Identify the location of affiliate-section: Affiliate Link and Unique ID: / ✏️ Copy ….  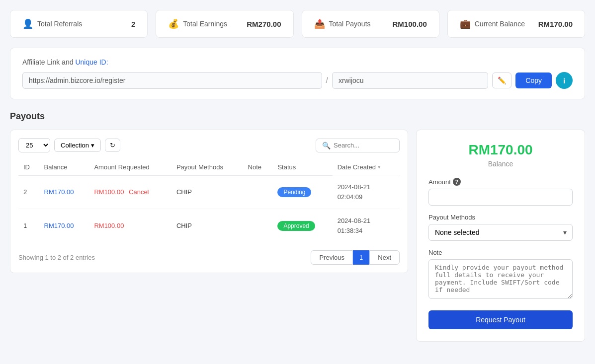
(297, 73).